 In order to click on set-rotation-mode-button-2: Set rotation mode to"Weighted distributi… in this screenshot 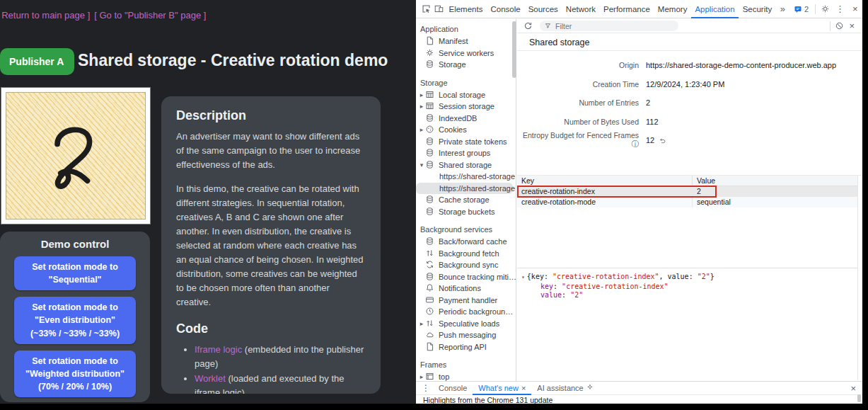, I will do `click(75, 374)`.